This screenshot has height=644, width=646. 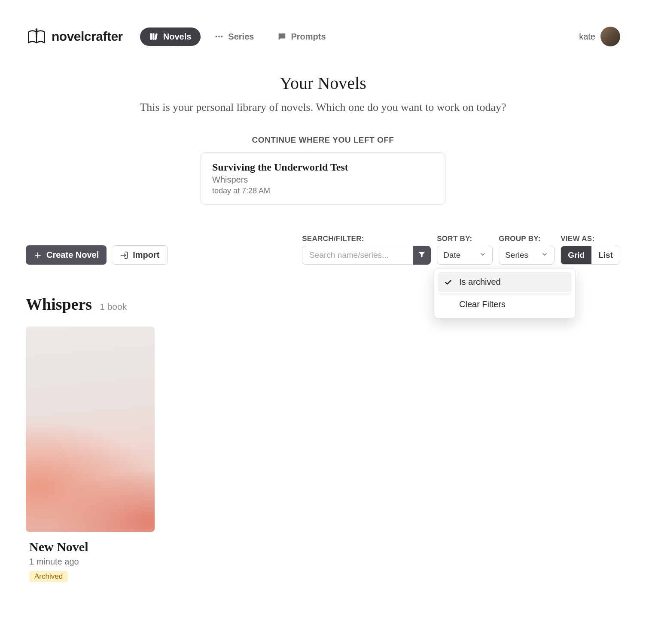 I want to click on nav-prompts: Prompts, so click(x=302, y=37).